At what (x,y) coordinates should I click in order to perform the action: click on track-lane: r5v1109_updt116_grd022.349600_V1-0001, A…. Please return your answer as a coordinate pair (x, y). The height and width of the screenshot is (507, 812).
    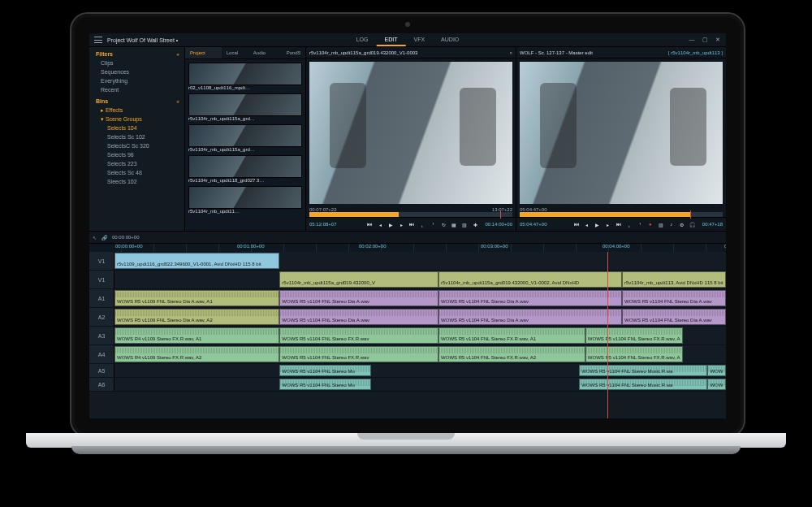
    Looking at the image, I should click on (421, 261).